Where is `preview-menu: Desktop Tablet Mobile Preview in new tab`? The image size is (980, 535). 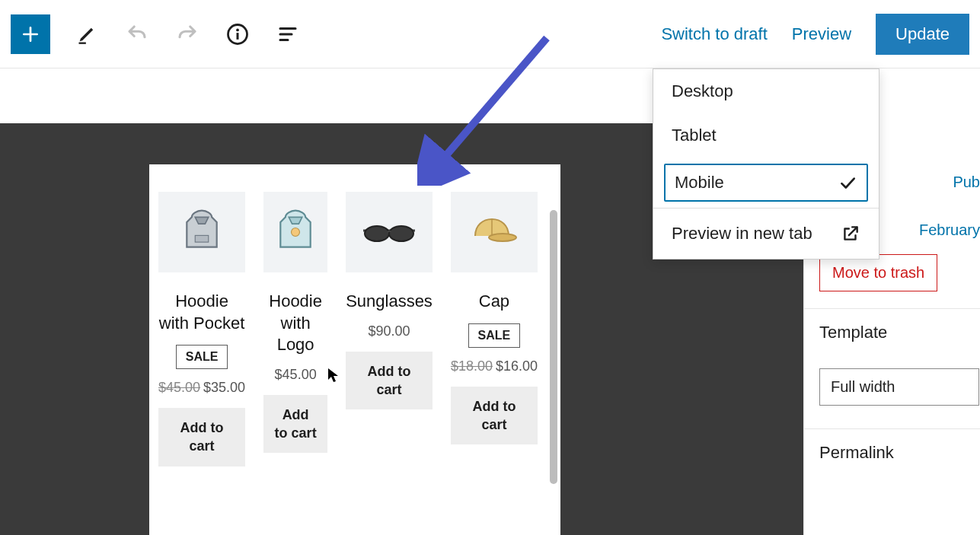 preview-menu: Desktop Tablet Mobile Preview in new tab is located at coordinates (766, 164).